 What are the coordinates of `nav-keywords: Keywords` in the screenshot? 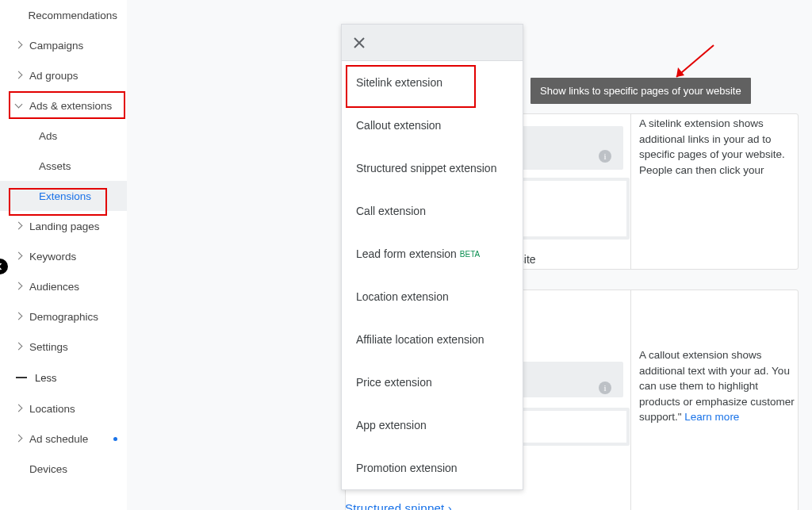 It's located at (63, 256).